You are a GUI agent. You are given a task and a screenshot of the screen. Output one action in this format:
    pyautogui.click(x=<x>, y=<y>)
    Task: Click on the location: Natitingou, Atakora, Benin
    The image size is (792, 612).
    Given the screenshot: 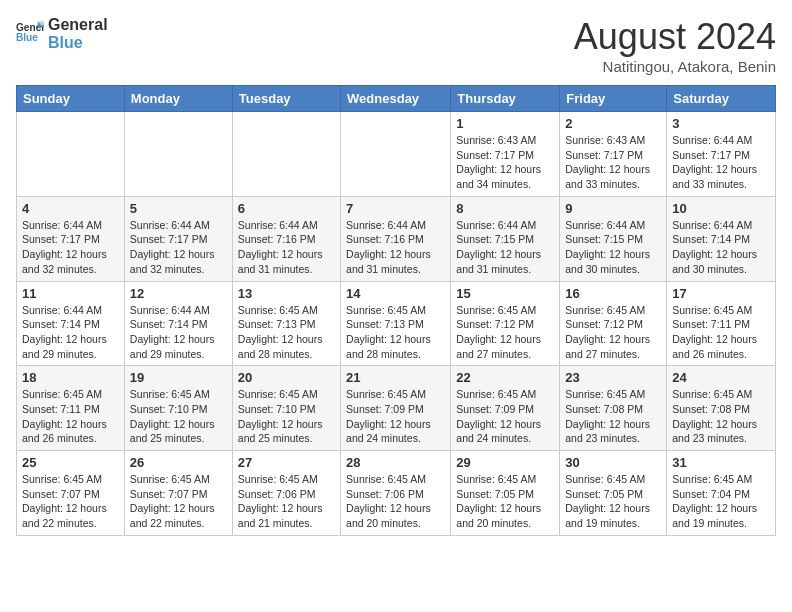 What is the action you would take?
    pyautogui.click(x=675, y=66)
    